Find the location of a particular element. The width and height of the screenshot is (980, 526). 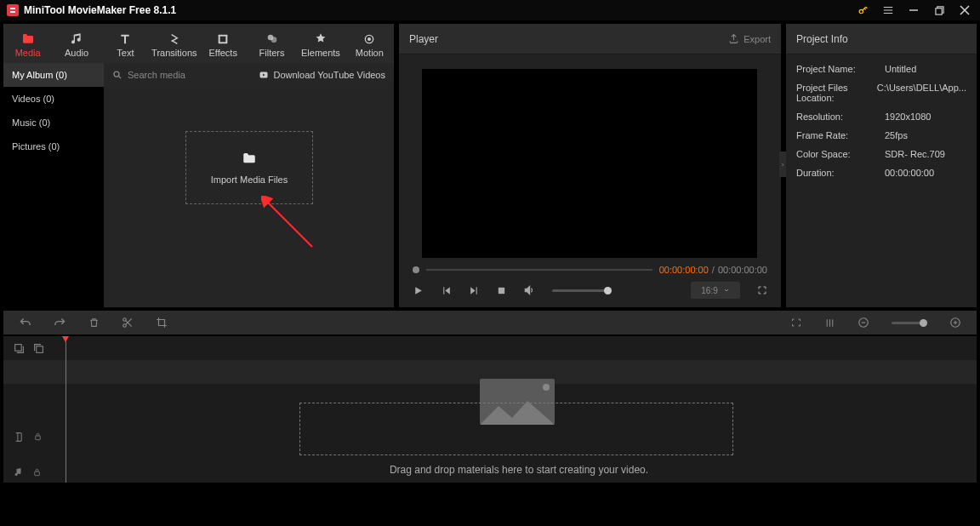

time-sep: / is located at coordinates (713, 270).